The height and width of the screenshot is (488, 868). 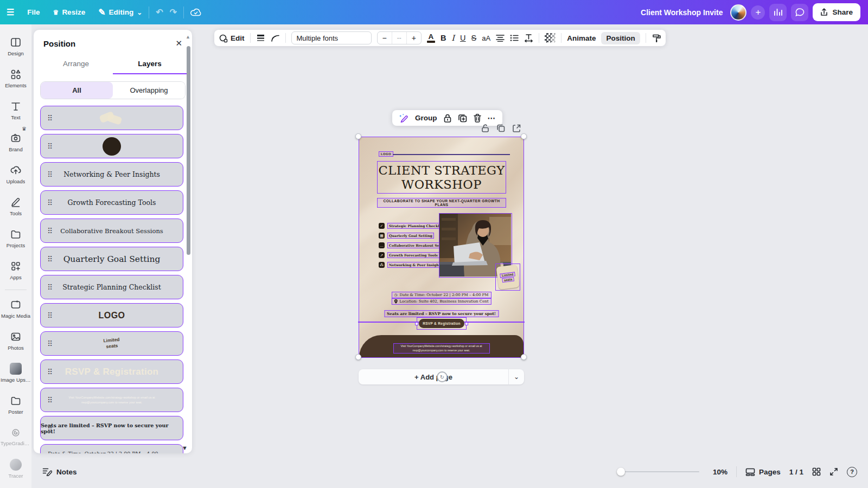 I want to click on text-case-button: aA, so click(x=486, y=38).